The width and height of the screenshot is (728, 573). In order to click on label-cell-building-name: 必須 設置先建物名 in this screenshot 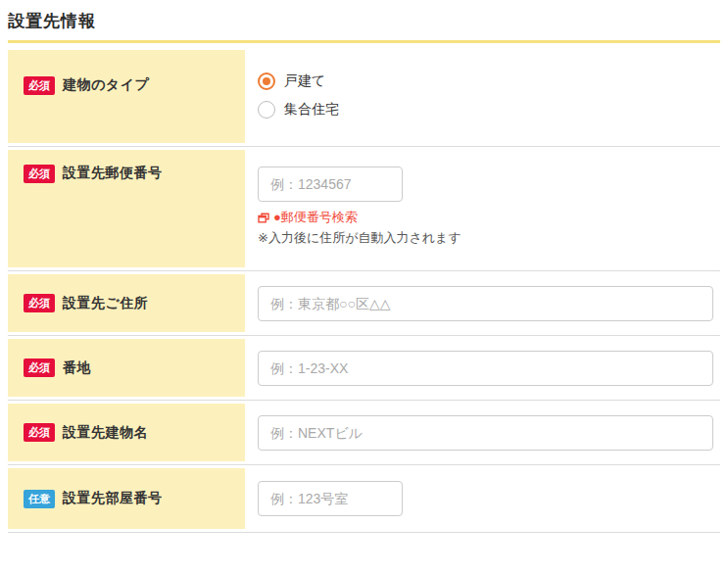, I will do `click(126, 433)`.